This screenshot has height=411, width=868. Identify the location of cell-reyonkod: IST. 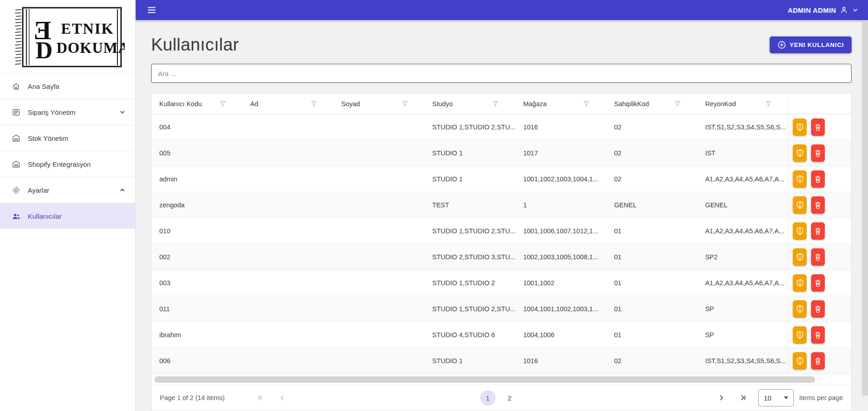
(743, 153).